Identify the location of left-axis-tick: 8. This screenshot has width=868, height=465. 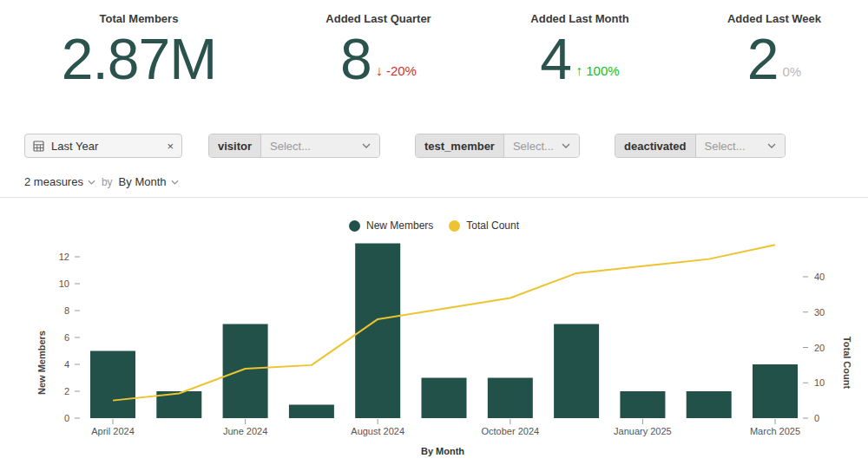
(67, 311).